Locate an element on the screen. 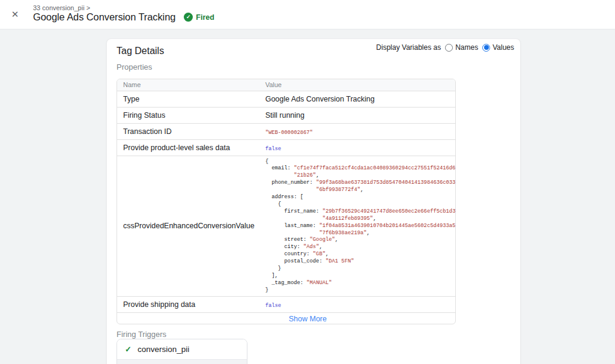 This screenshot has width=615, height=364. fired-check-icon: ✓ is located at coordinates (189, 17).